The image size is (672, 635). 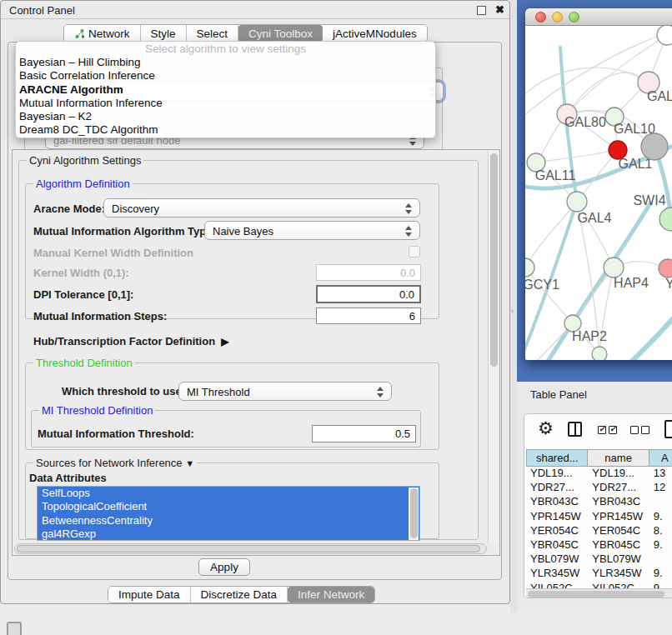 What do you see at coordinates (225, 117) in the screenshot?
I see `algorithm-option-bayesian-k2: Bayesian – K2` at bounding box center [225, 117].